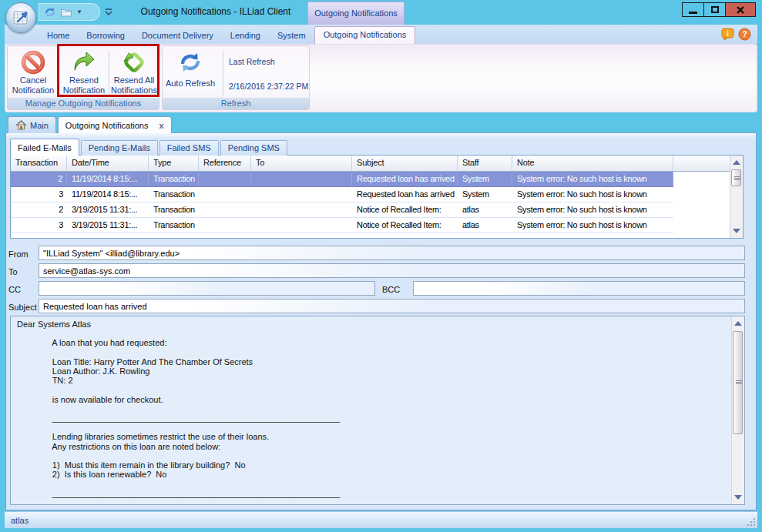  Describe the element at coordinates (391, 306) in the screenshot. I see `subject-field: Requested loan has arrived` at that location.